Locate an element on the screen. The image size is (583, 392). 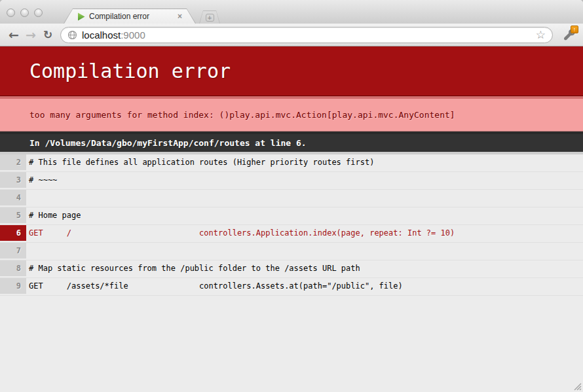
play-framework-favicon-icon is located at coordinates (81, 17).